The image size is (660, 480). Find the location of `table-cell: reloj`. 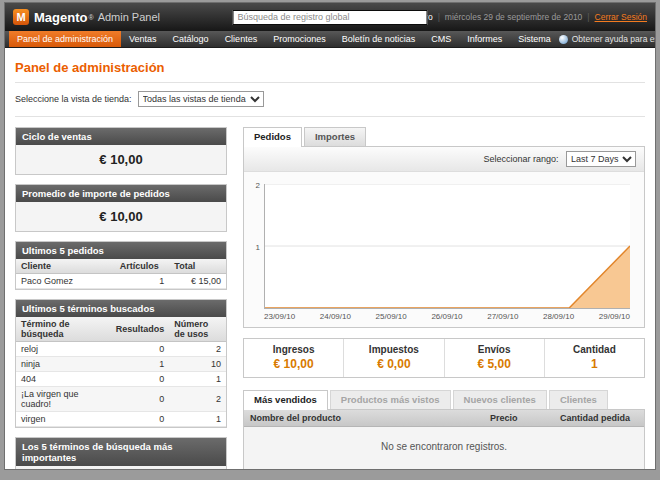

table-cell: reloj is located at coordinates (64, 350).